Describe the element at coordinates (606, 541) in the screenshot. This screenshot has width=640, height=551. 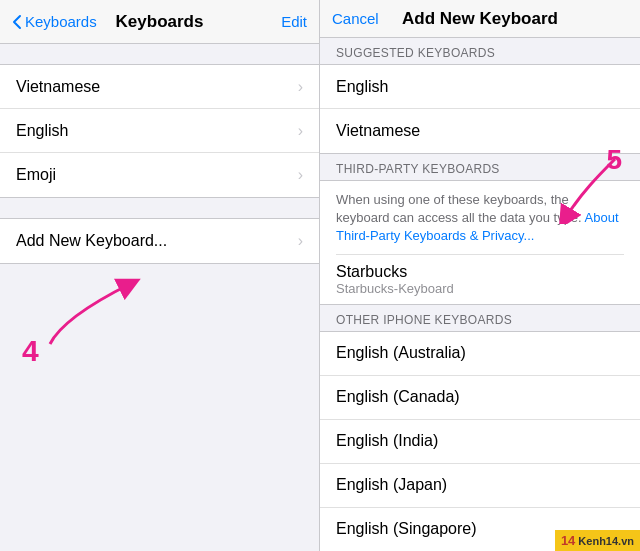
I see `watermark-site: Kenh14.vn` at that location.